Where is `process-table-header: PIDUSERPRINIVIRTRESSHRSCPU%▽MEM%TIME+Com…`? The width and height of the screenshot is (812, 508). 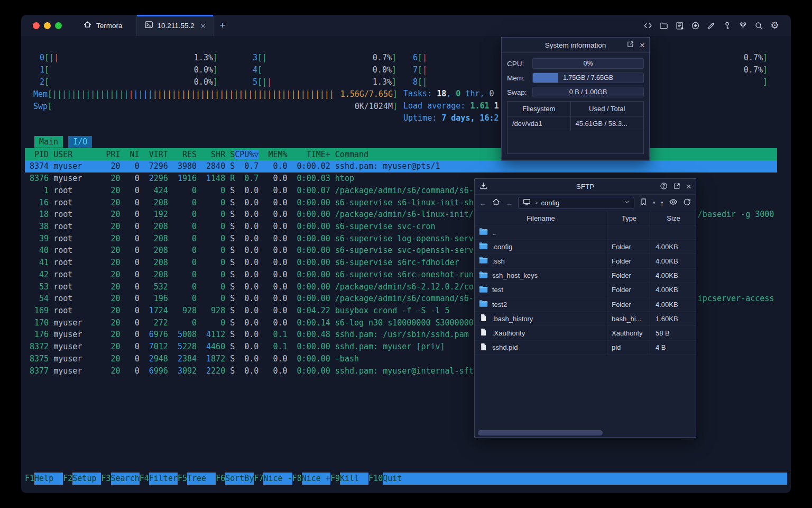 process-table-header: PIDUSERPRINIVIRTRESSHRSCPU%▽MEM%TIME+Com… is located at coordinates (401, 155).